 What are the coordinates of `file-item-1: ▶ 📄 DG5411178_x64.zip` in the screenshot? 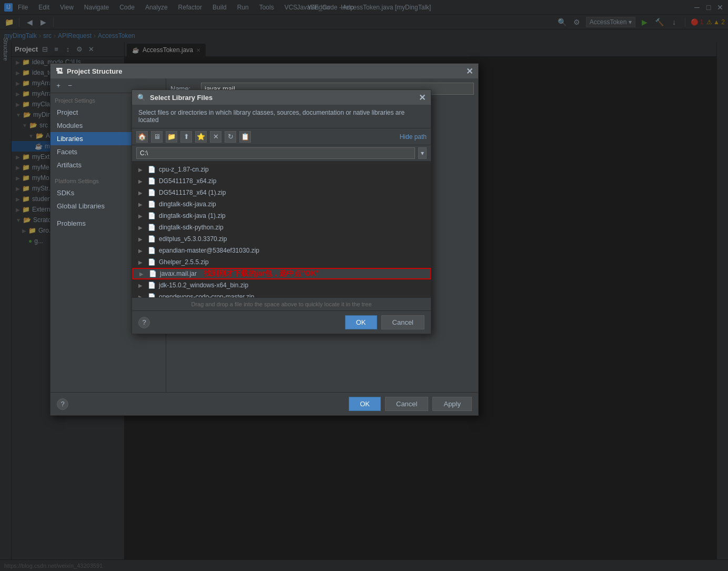 It's located at (281, 181).